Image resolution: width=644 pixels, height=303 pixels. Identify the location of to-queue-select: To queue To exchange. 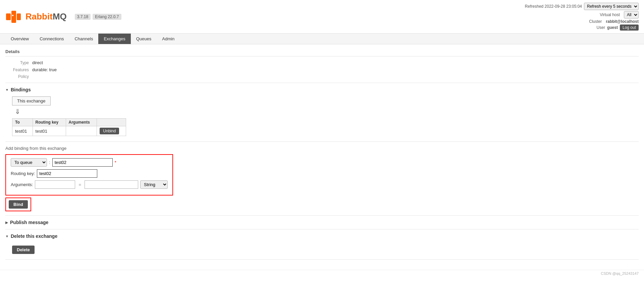
(29, 163).